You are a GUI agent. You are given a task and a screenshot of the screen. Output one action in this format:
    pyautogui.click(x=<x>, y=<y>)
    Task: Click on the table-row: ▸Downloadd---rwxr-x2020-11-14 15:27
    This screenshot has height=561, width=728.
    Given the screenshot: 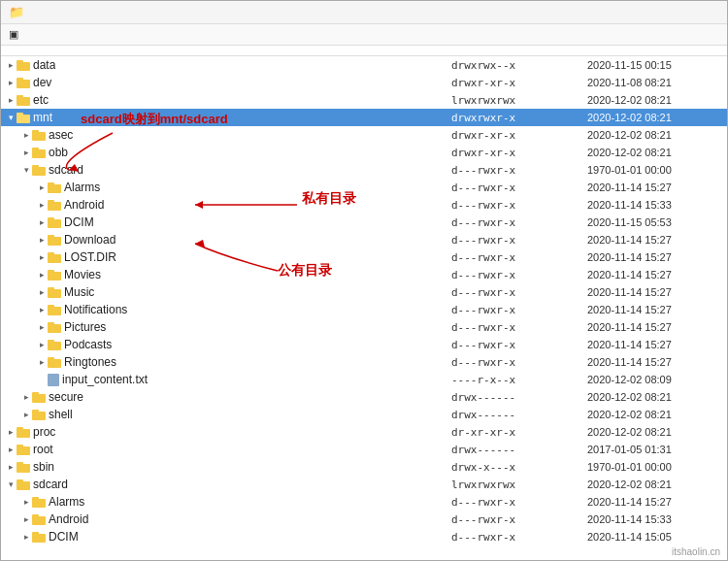 What is the action you would take?
    pyautogui.click(x=364, y=240)
    